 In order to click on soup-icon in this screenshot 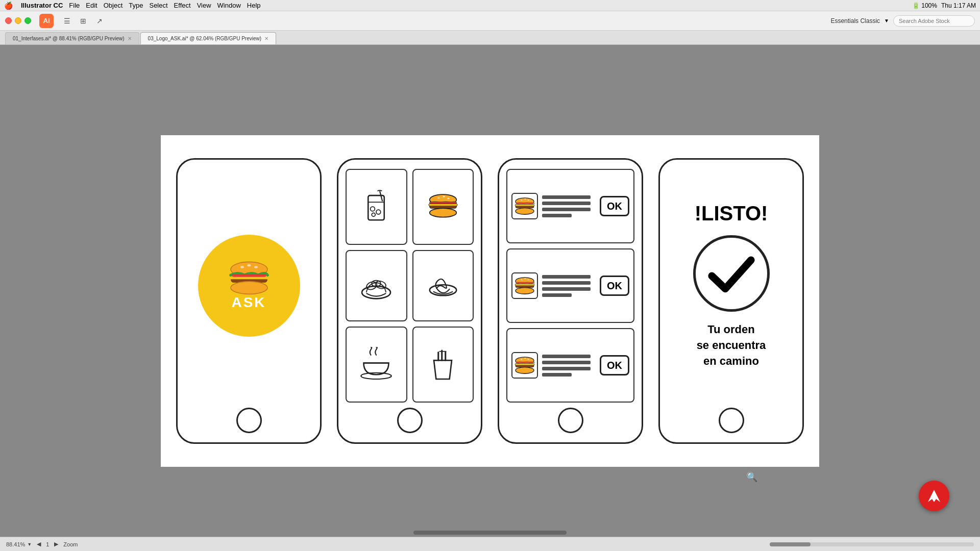, I will do `click(376, 365)`.